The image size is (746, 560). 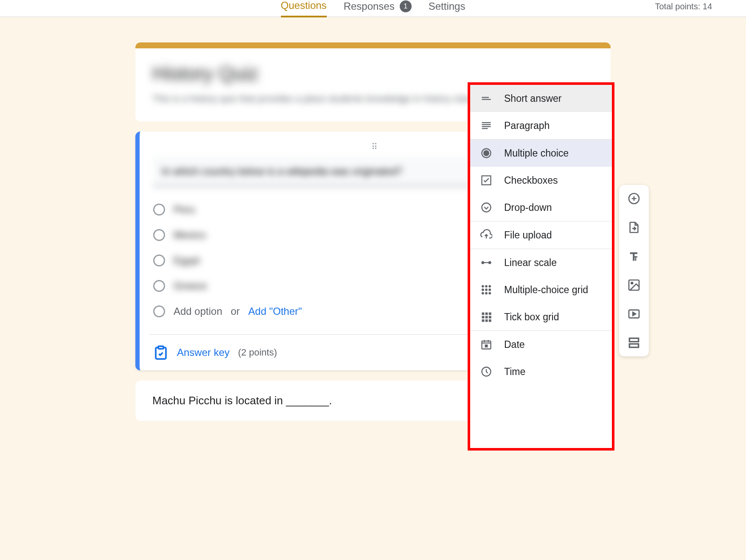 What do you see at coordinates (683, 7) in the screenshot?
I see `total-points-label: Total points: 14` at bounding box center [683, 7].